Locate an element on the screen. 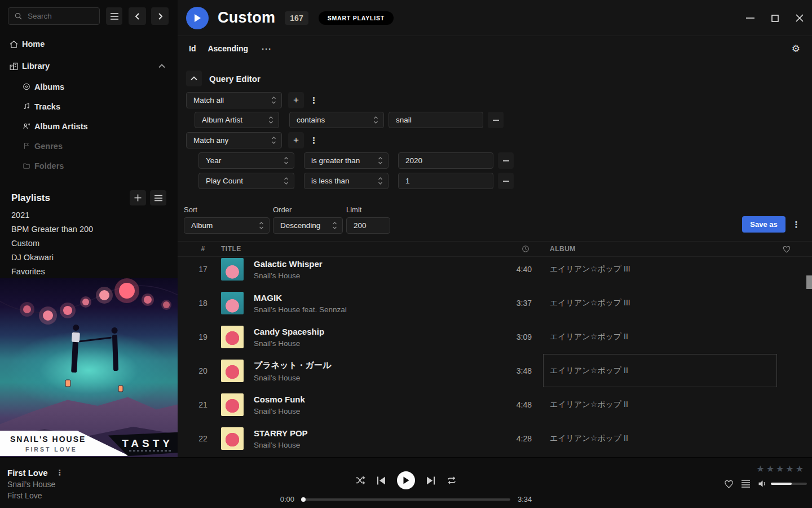 The image size is (812, 508). sidebar-item-folders: Folders is located at coordinates (89, 166).